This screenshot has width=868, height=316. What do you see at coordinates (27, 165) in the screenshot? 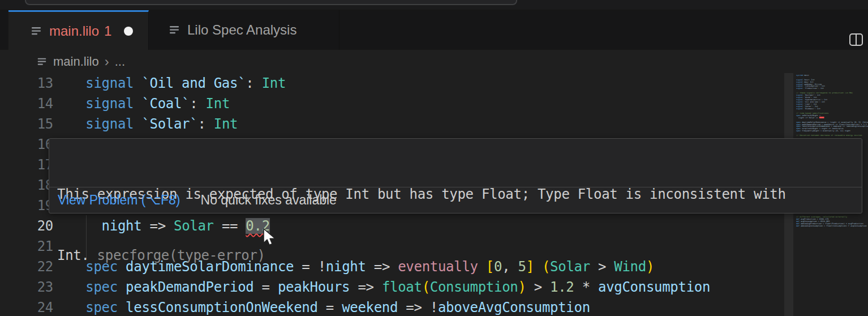
I see `line-number: 17` at bounding box center [27, 165].